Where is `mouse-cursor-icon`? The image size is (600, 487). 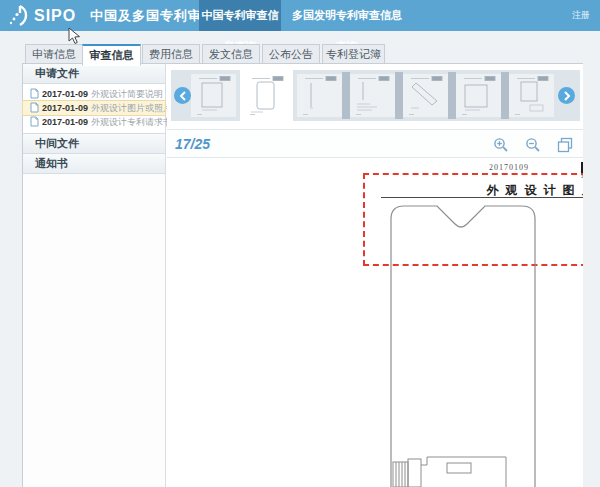
mouse-cursor-icon is located at coordinates (74, 36).